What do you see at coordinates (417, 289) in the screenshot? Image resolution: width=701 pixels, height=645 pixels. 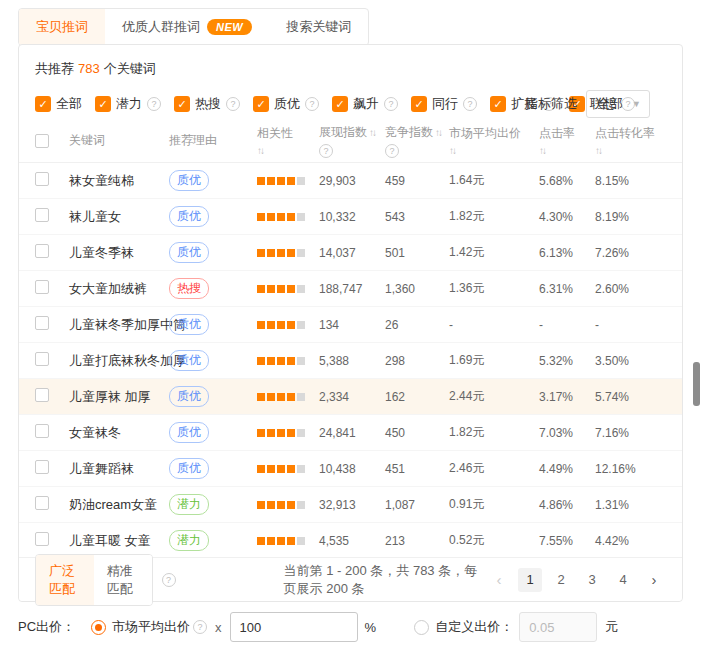 I see `competition-cell: 1,360` at bounding box center [417, 289].